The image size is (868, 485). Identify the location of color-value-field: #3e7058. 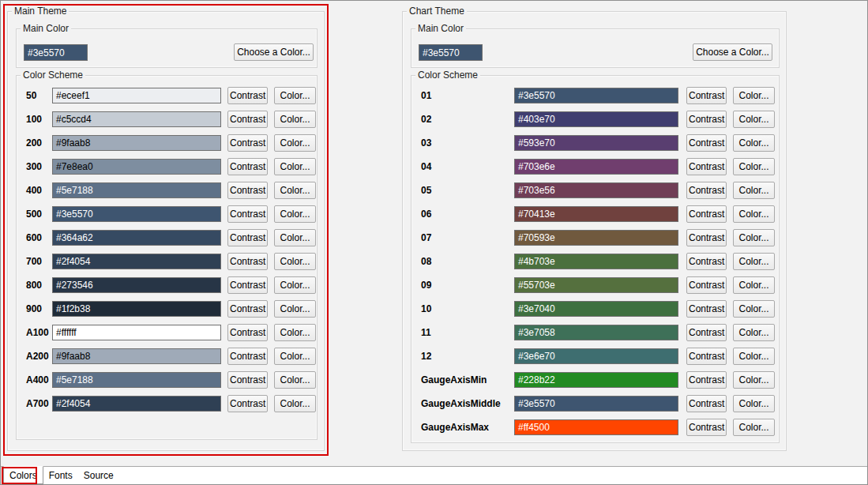
(596, 333).